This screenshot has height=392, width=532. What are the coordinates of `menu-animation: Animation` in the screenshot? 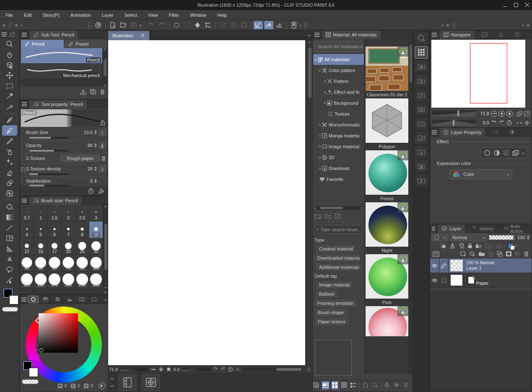 It's located at (80, 15).